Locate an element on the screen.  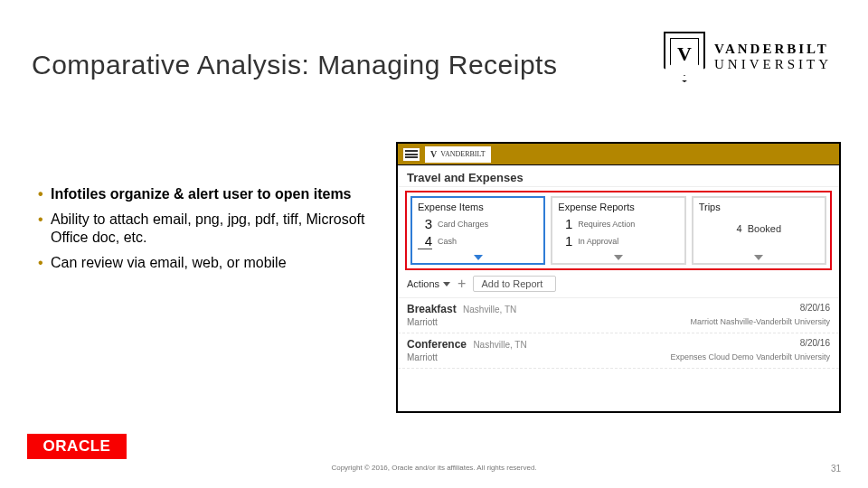
caret-down-icon is located at coordinates (447, 284).